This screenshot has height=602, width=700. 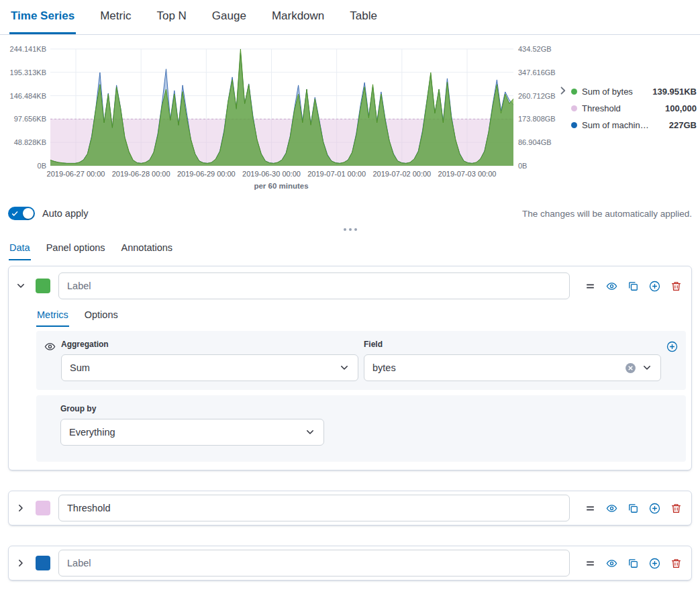 I want to click on legend-item: Threshold 100,000, so click(x=634, y=109).